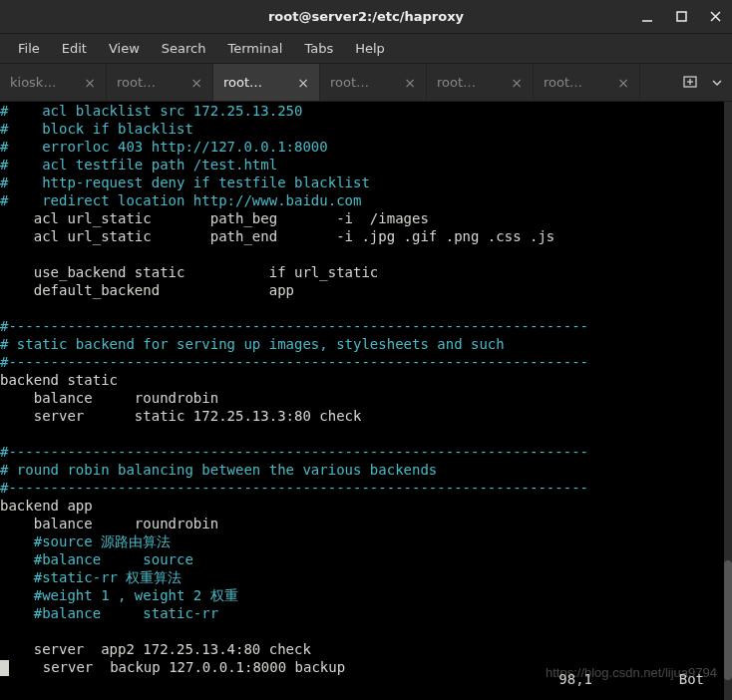 This screenshot has height=700, width=732. What do you see at coordinates (319, 48) in the screenshot?
I see `menu-tabs: Tabs` at bounding box center [319, 48].